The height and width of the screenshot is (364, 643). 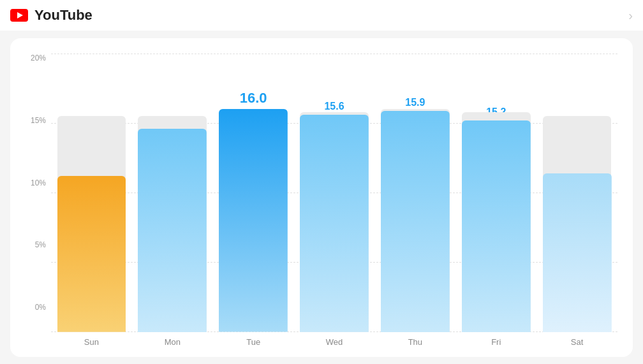 I want to click on y-axis: 0%5%10%15%20%, so click(x=38, y=193).